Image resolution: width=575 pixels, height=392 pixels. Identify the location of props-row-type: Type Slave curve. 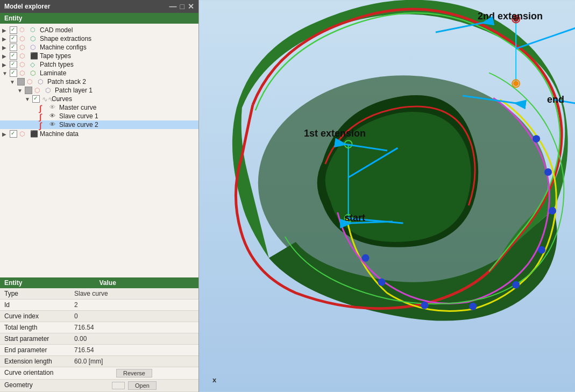
(99, 294).